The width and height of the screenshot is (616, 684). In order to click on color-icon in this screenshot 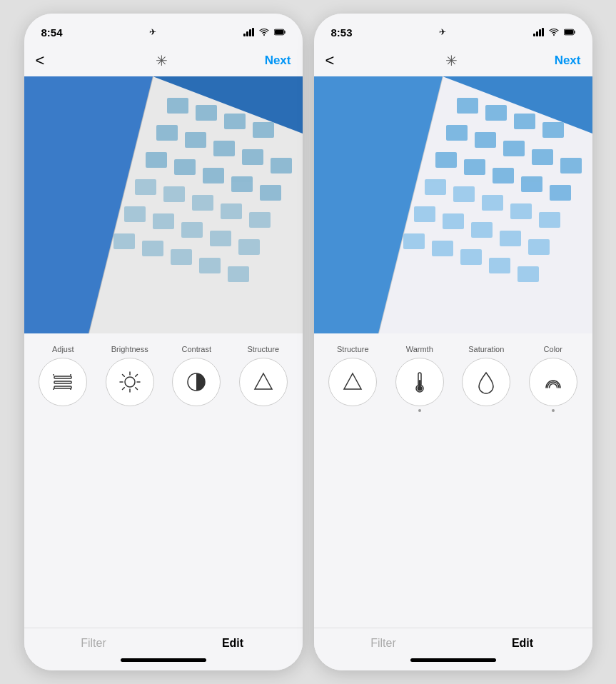, I will do `click(553, 382)`.